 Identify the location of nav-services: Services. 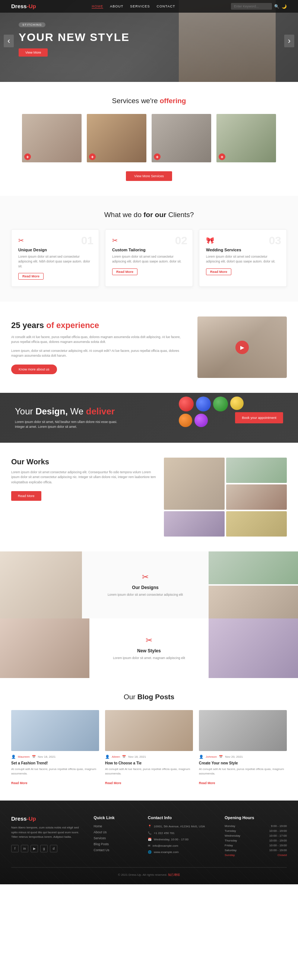
(140, 7).